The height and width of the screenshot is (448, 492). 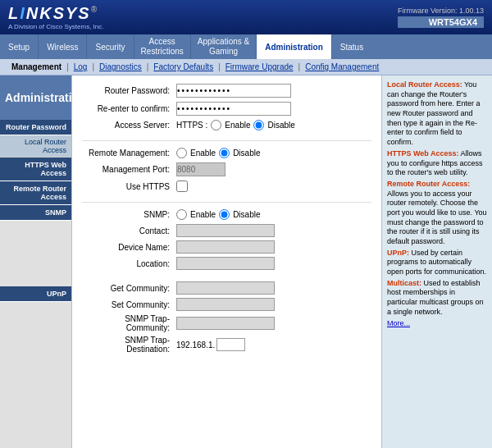 I want to click on access-server-row: Access Server: HTTPS : Enable Disable, so click(x=226, y=125).